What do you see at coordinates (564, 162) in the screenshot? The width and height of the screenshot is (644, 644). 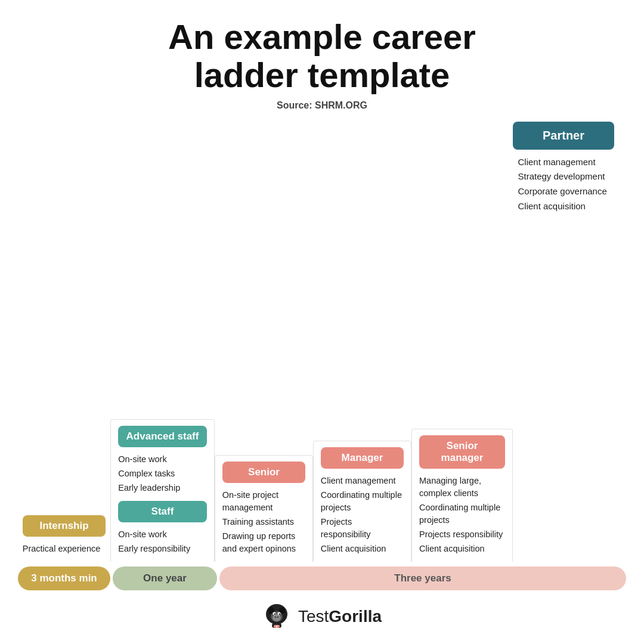 I see `partner-bullet-1: Client management` at bounding box center [564, 162].